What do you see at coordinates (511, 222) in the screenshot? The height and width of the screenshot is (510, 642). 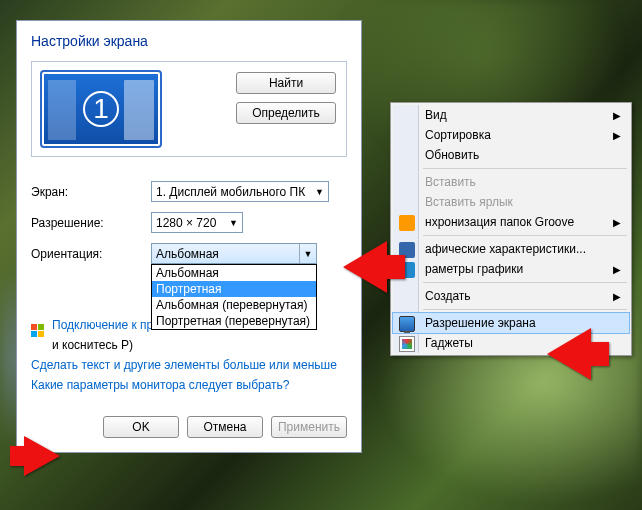 I see `menu-item-groove-sync: нхронизация папок Groove▶` at bounding box center [511, 222].